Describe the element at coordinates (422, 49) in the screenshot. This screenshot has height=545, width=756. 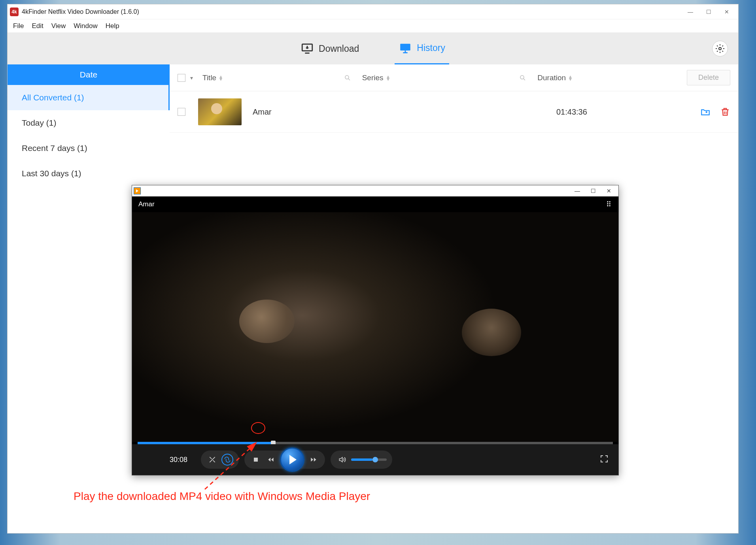
I see `tab-history: History` at that location.